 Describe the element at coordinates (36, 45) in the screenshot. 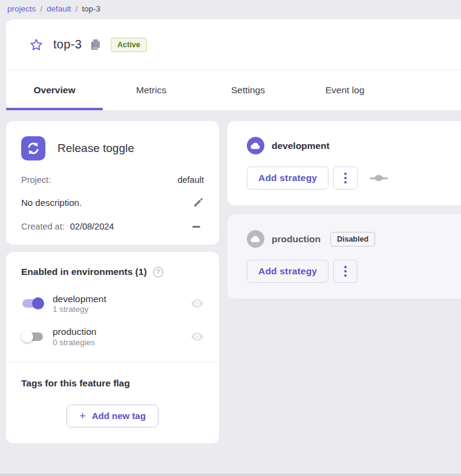

I see `star-icon` at that location.